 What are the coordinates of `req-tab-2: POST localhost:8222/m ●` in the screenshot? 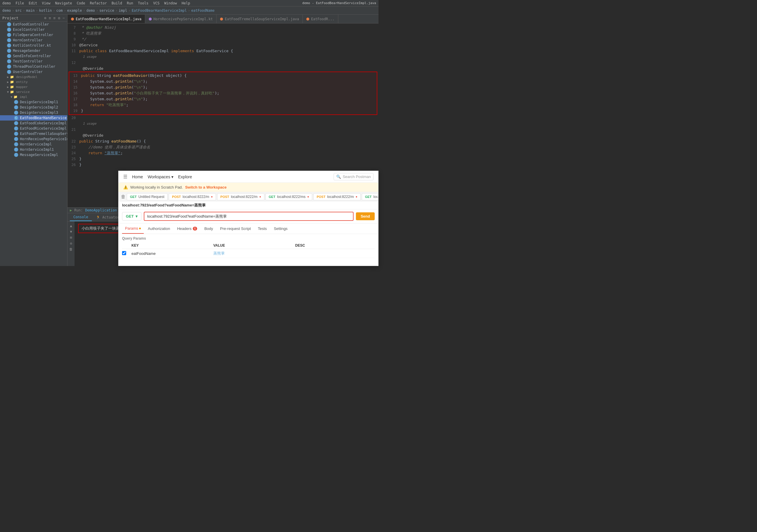 It's located at (241, 197).